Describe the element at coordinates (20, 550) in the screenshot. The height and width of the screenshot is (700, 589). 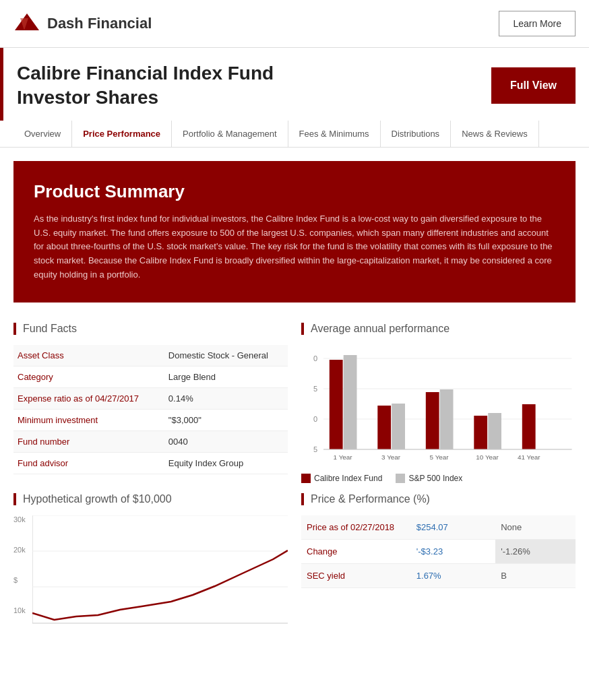
I see `y-label-20k: 20k` at that location.